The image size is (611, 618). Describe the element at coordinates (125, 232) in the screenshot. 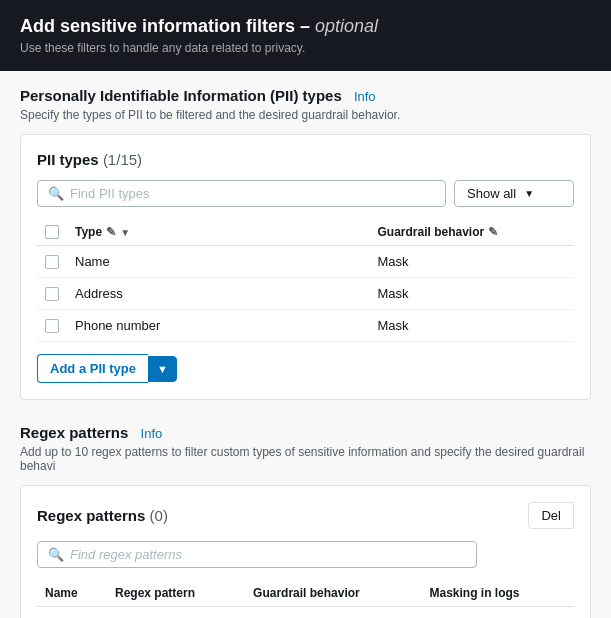

I see `sort-icon: ▼` at that location.